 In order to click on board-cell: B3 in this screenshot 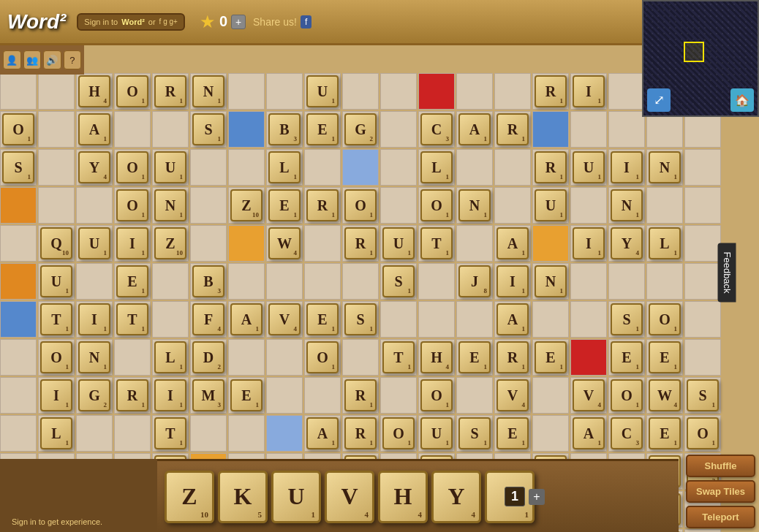, I will do `click(284, 129)`.